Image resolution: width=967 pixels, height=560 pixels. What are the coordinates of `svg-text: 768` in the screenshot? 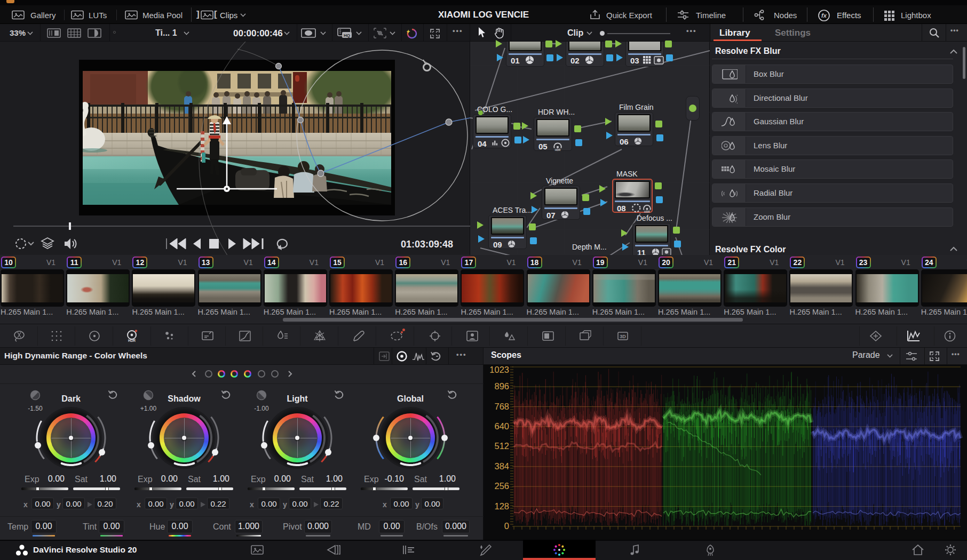 It's located at (502, 406).